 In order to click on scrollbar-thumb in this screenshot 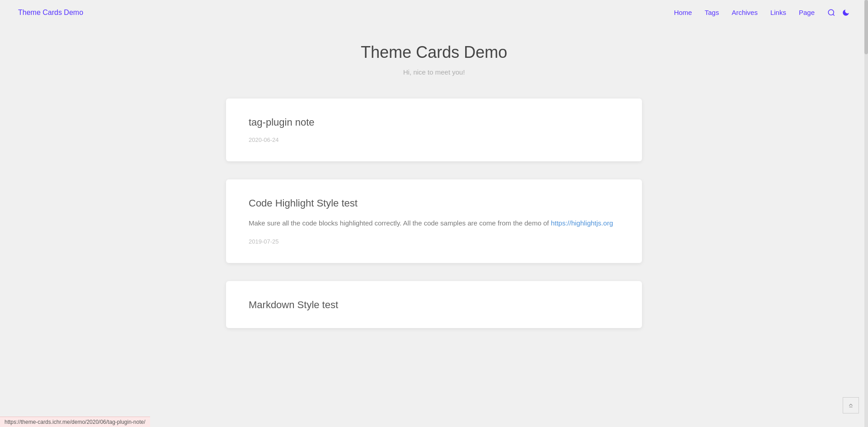, I will do `click(866, 27)`.